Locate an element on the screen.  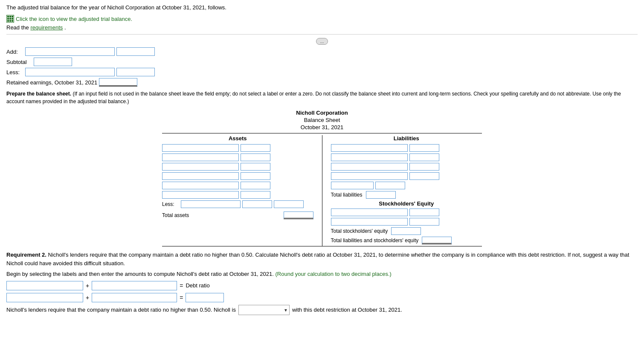
debt-numerator-label is located at coordinates (45, 286).